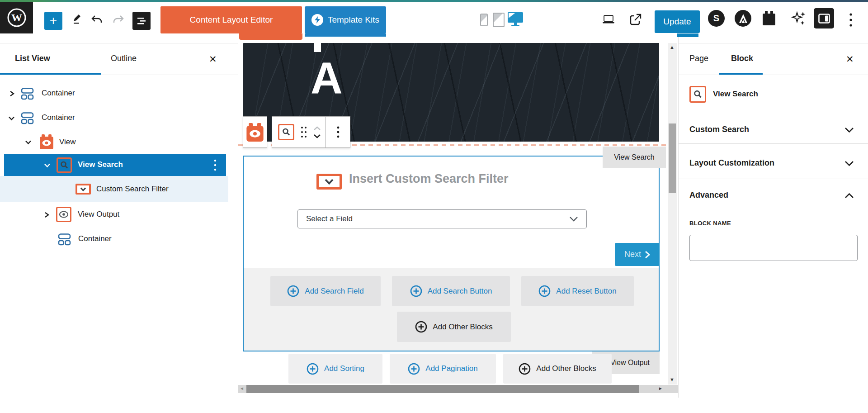 The height and width of the screenshot is (413, 868). Describe the element at coordinates (231, 20) in the screenshot. I see `content-layout-editor-button: Content Layout Editor` at that location.